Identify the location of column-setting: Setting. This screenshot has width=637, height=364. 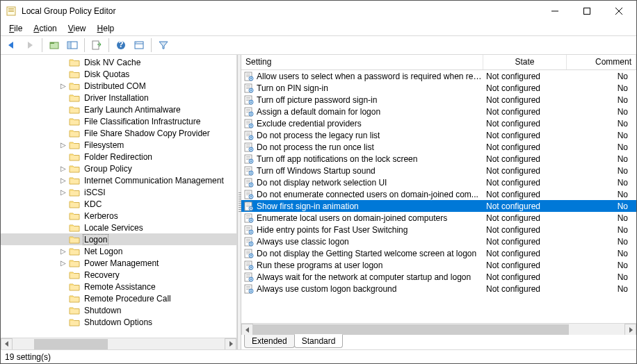
(362, 63).